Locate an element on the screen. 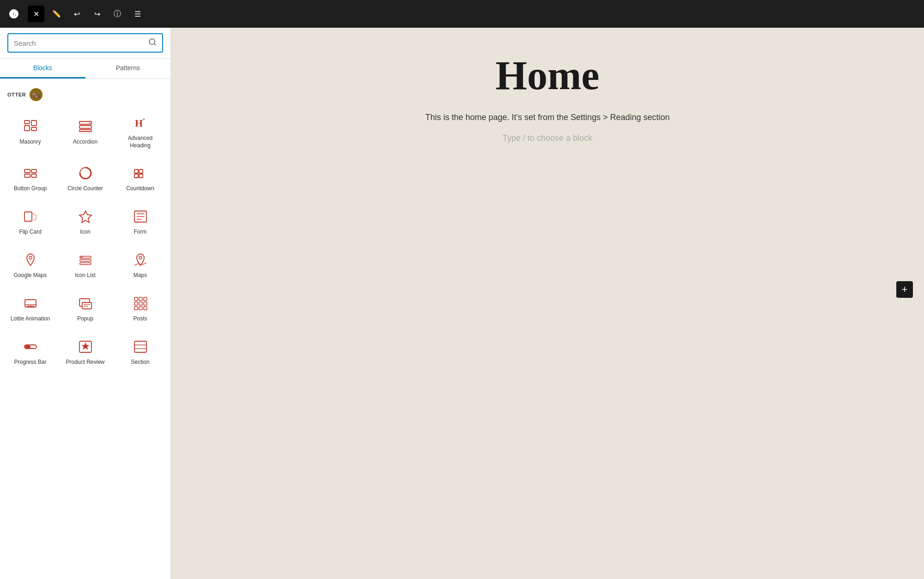 This screenshot has height=579, width=924. close-button: ✕ is located at coordinates (36, 14).